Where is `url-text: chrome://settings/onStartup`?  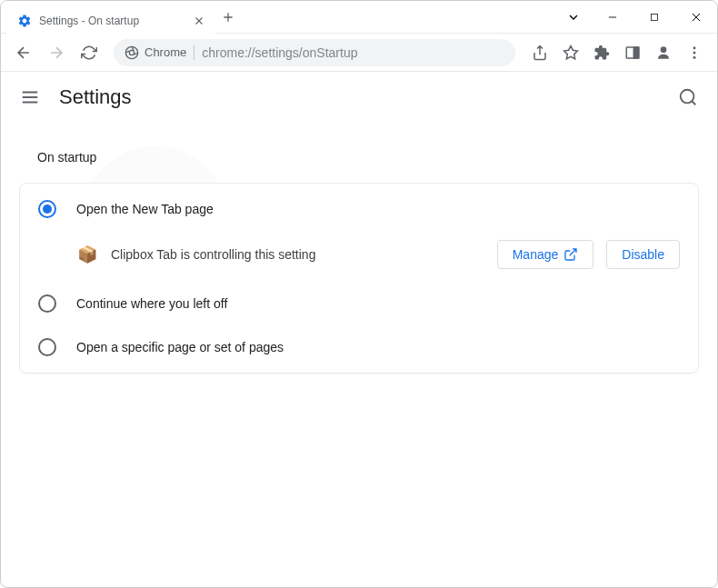 url-text: chrome://settings/onStartup is located at coordinates (280, 53).